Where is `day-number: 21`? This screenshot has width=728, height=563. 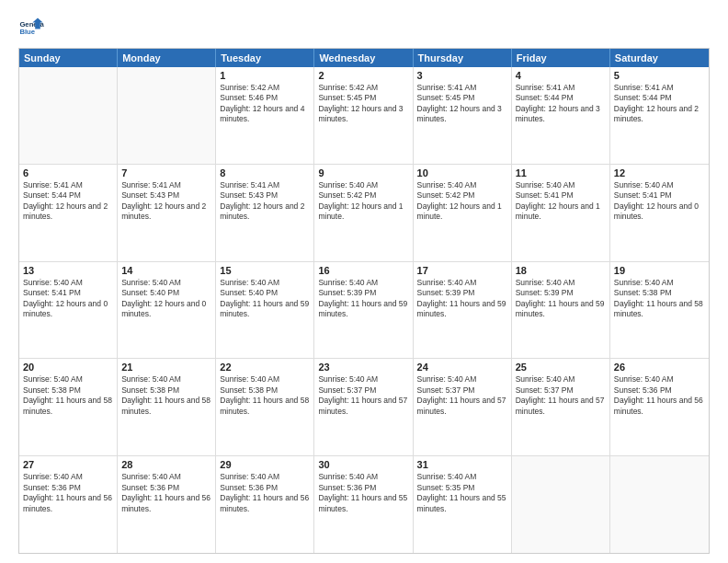
day-number: 21 is located at coordinates (166, 367).